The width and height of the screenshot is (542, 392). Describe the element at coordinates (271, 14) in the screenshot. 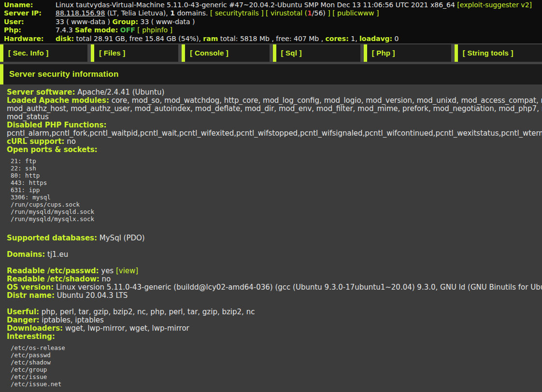

I see `server-ip-row: Server IP:88.118.156.98 (LT, Telia Lietu…` at that location.